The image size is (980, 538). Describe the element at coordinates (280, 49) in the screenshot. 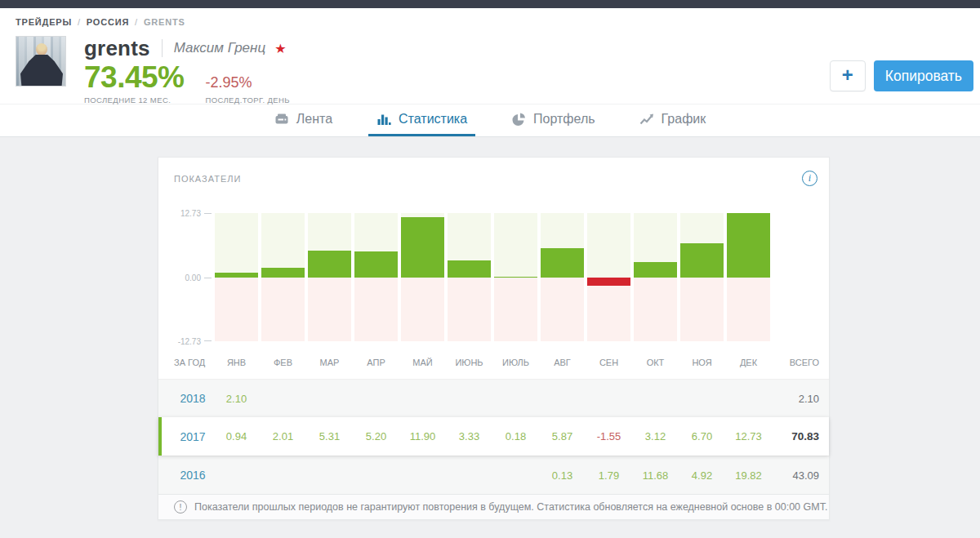

I see `star-icon: ★` at that location.